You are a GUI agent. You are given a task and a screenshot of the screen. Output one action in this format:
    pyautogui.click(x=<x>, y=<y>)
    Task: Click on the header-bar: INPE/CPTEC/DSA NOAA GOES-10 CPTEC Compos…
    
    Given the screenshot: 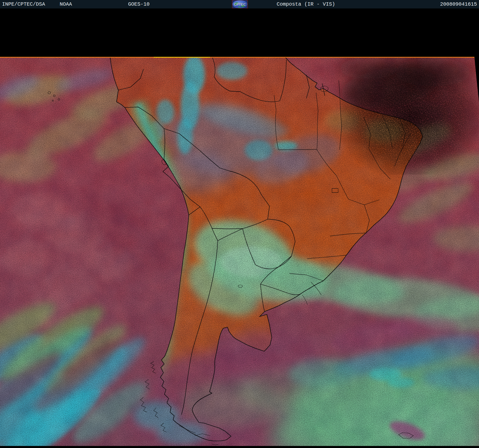 What is the action you would take?
    pyautogui.click(x=240, y=4)
    